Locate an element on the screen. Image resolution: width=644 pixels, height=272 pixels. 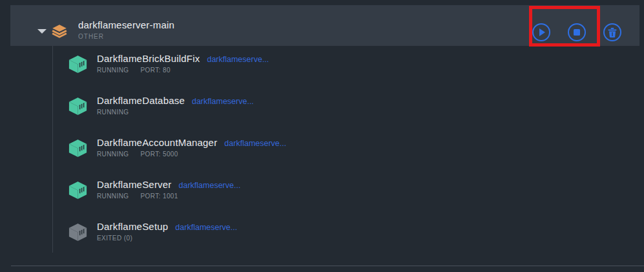
stack-layers-icon is located at coordinates (59, 31).